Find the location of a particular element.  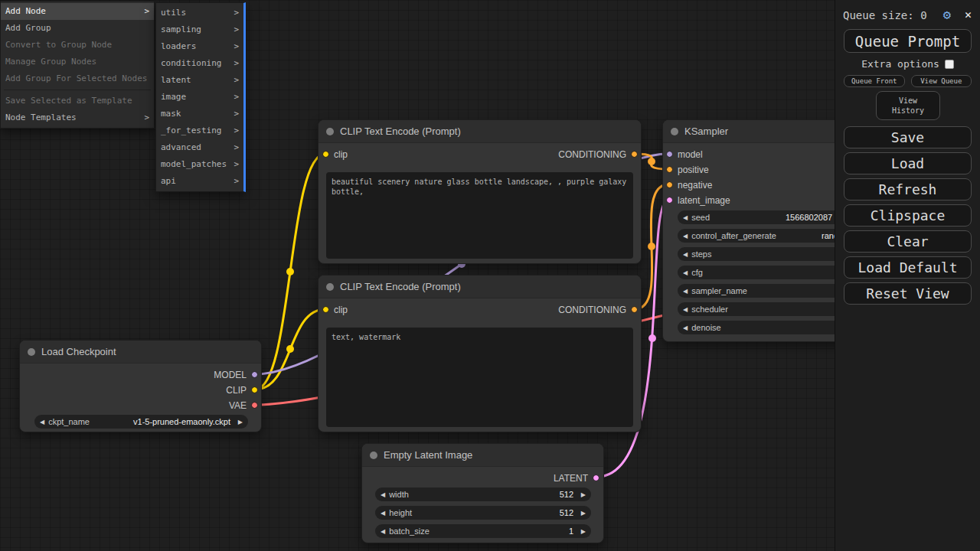

input-slot-latent-image is located at coordinates (669, 201).